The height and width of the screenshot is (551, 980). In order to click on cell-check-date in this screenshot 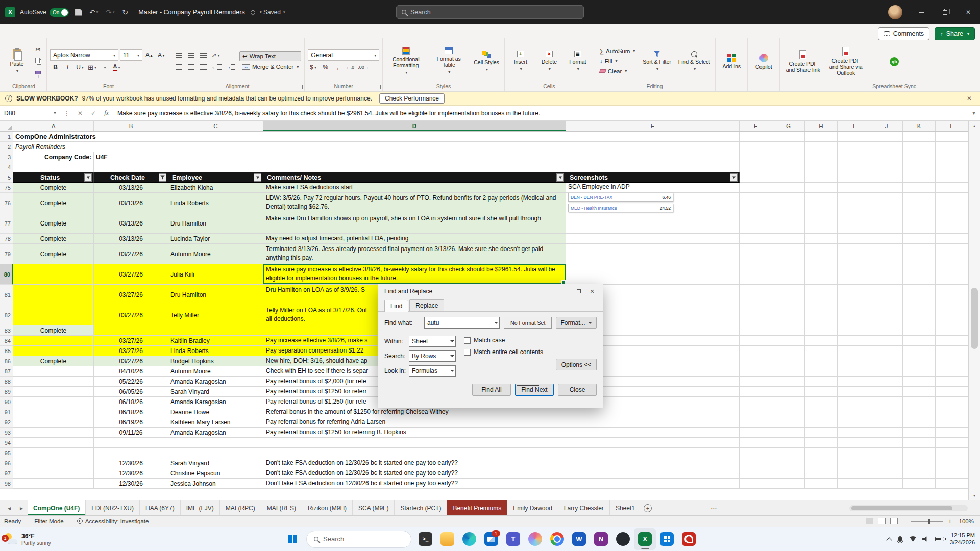, I will do `click(131, 453)`.